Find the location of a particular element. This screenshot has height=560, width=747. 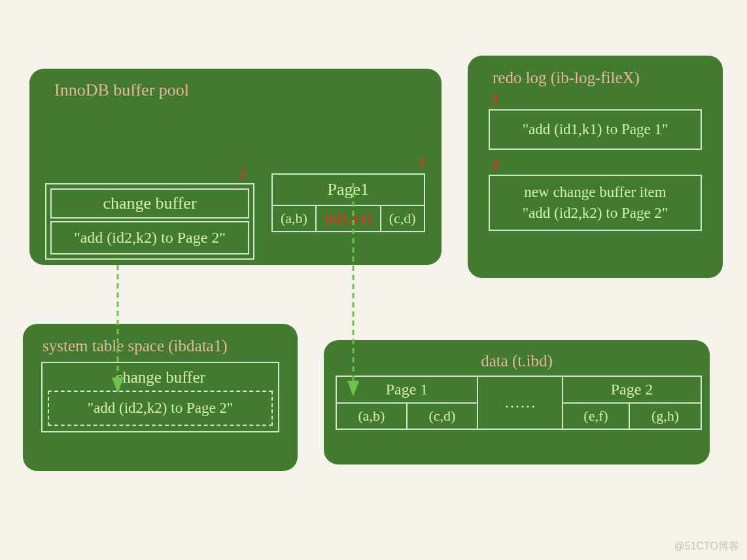

system-tablespace-title: system table space (ibdata1) is located at coordinates (164, 346).